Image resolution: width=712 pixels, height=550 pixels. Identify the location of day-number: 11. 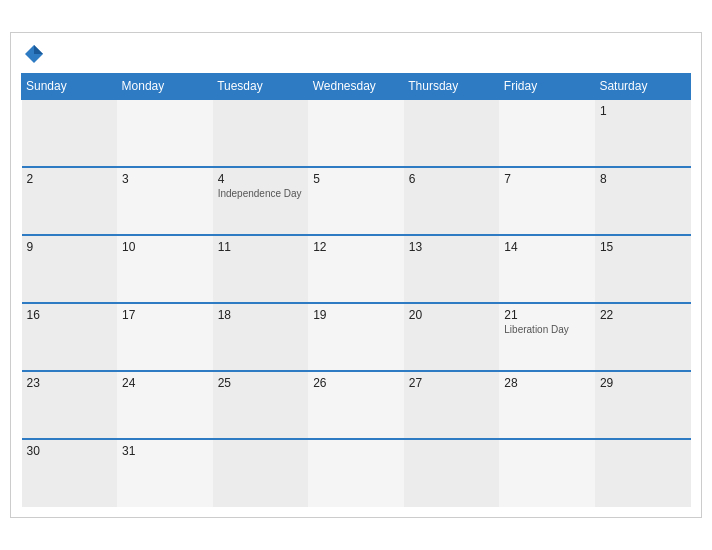
(261, 247).